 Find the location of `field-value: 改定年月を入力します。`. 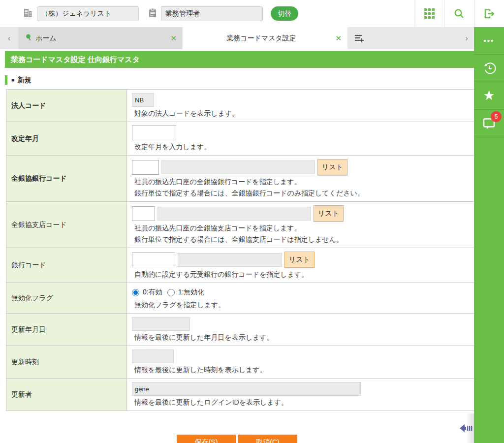

field-value: 改定年月を入力します。 is located at coordinates (310, 139).